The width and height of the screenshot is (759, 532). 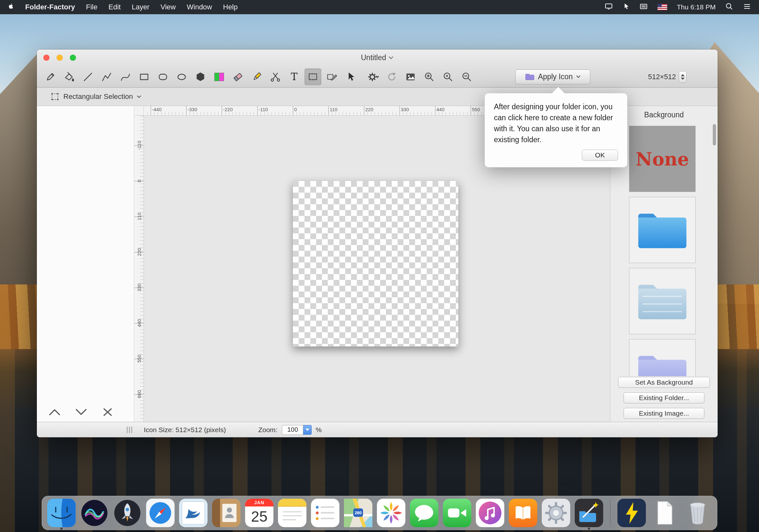 What do you see at coordinates (662, 159) in the screenshot?
I see `background-option-none: None` at bounding box center [662, 159].